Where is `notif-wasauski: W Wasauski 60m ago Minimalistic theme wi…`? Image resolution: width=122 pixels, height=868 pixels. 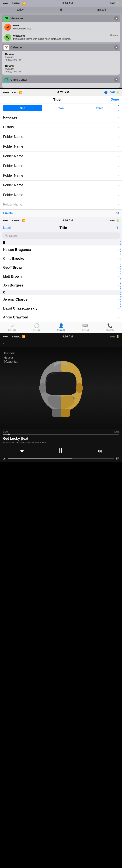 notif-wasauski: W Wasauski 60m ago Minimalistic theme wi… is located at coordinates (61, 37).